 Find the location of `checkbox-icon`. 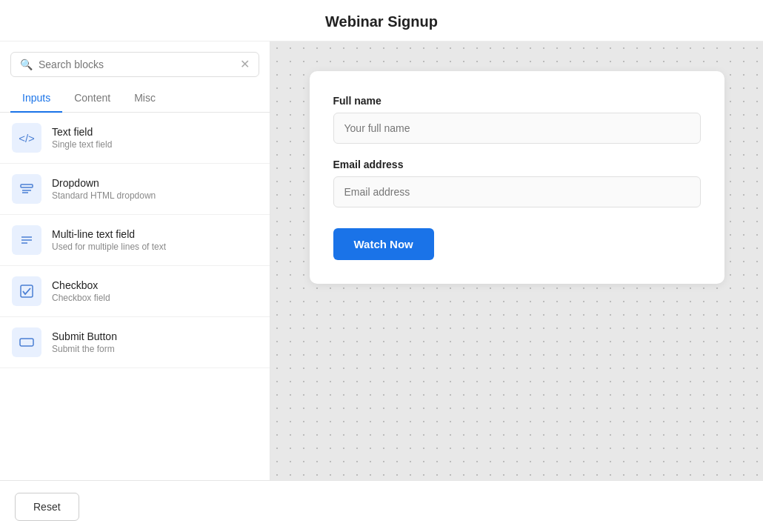

checkbox-icon is located at coordinates (27, 291).